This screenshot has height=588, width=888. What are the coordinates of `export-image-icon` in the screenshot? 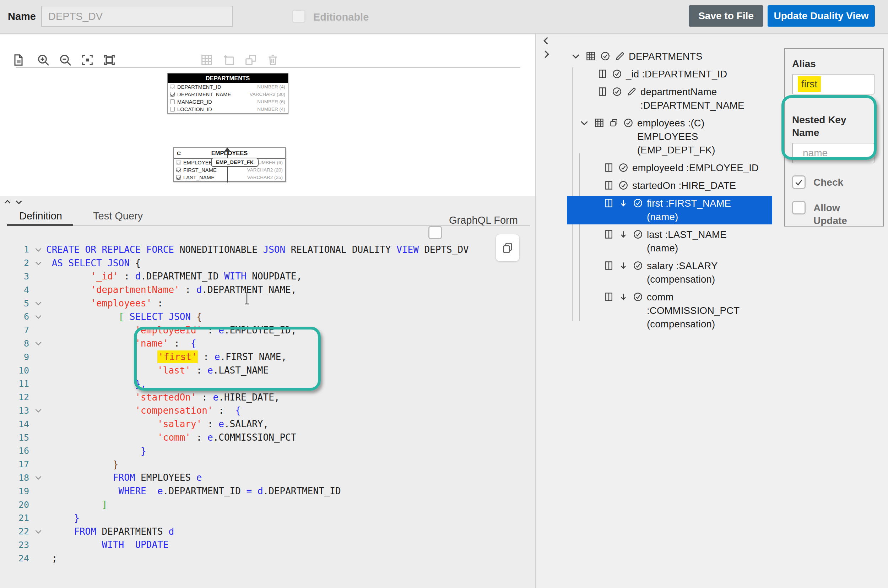 It's located at (18, 60).